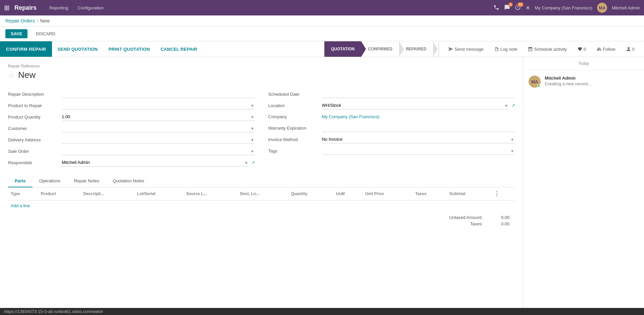 The height and width of the screenshot is (315, 644). I want to click on follow-button: Follow, so click(606, 49).